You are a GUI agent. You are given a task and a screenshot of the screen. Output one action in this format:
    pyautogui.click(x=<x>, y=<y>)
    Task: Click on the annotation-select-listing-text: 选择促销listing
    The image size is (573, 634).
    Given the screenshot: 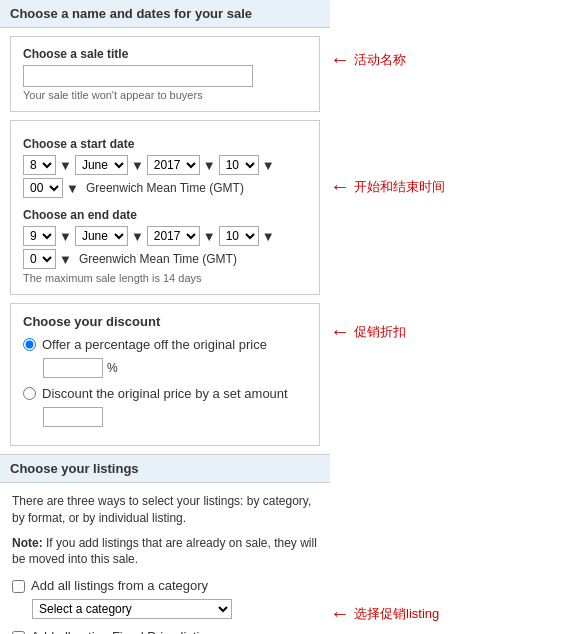 What is the action you would take?
    pyautogui.click(x=396, y=614)
    